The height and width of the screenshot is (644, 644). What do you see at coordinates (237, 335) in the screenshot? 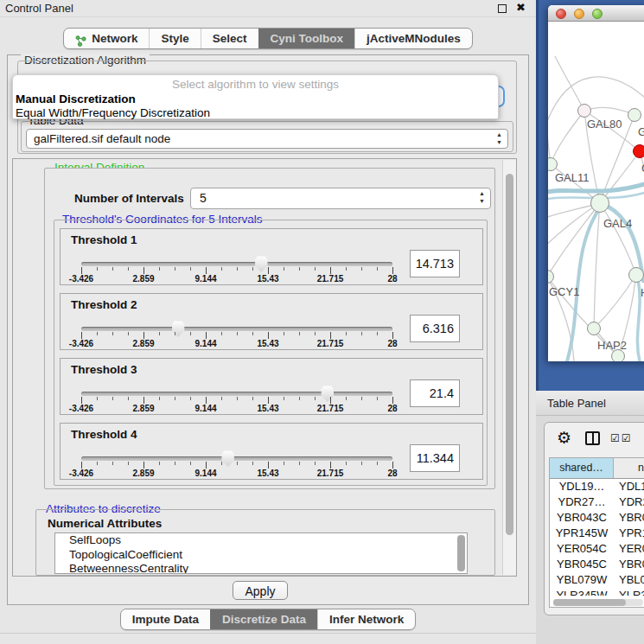
I see `slider-ticks` at bounding box center [237, 335].